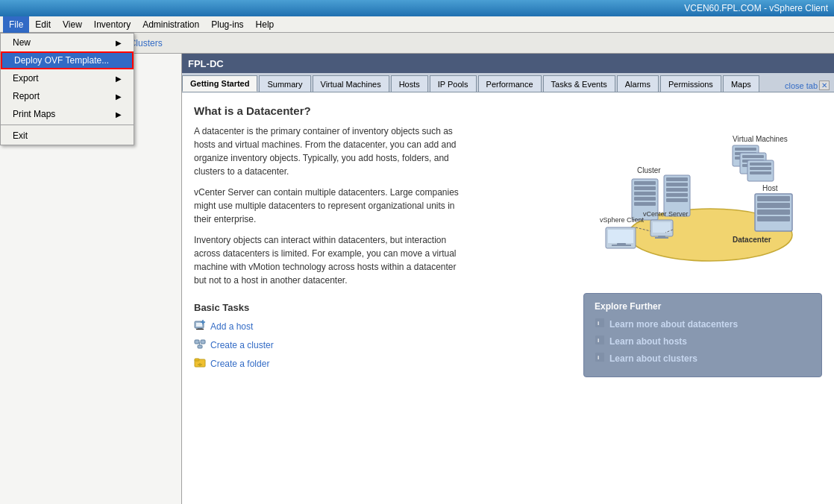  Describe the element at coordinates (67, 125) in the screenshot. I see `menu-separator` at that location.